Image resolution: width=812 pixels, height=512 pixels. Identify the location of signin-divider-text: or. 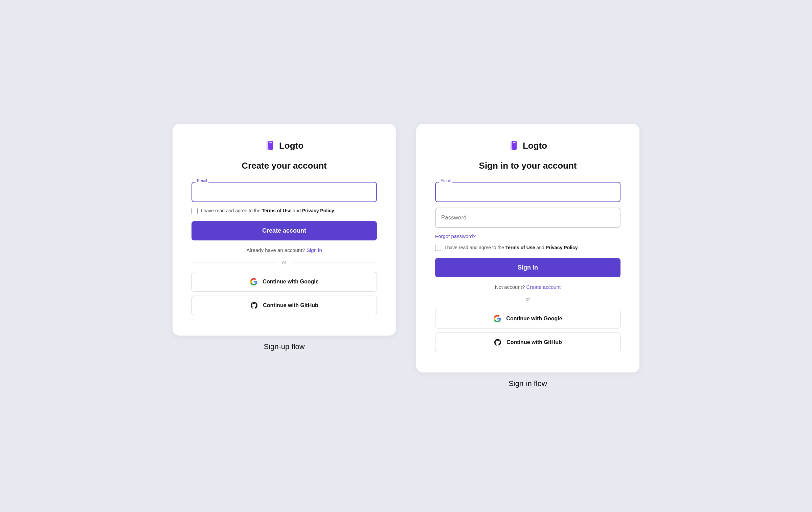
(528, 299).